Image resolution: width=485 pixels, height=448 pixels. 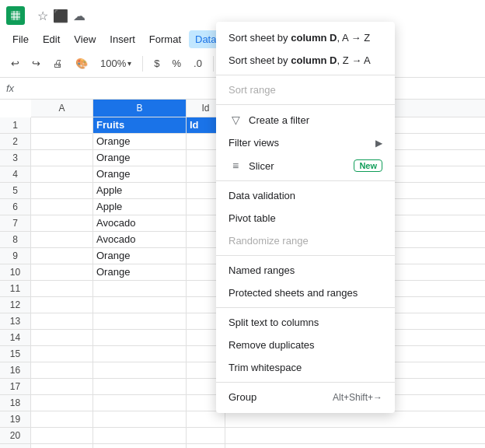 I want to click on menu-edit: Edit, so click(x=51, y=39).